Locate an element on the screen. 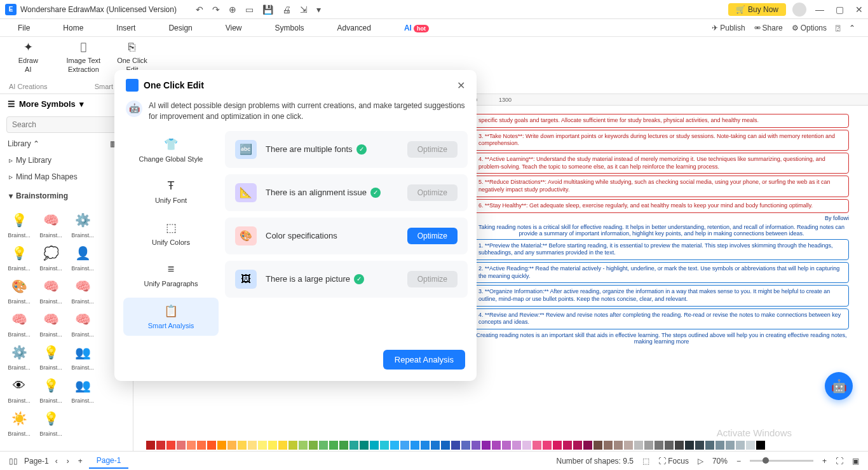 The width and height of the screenshot is (868, 470). optimize-color-button: Optimize is located at coordinates (432, 236).